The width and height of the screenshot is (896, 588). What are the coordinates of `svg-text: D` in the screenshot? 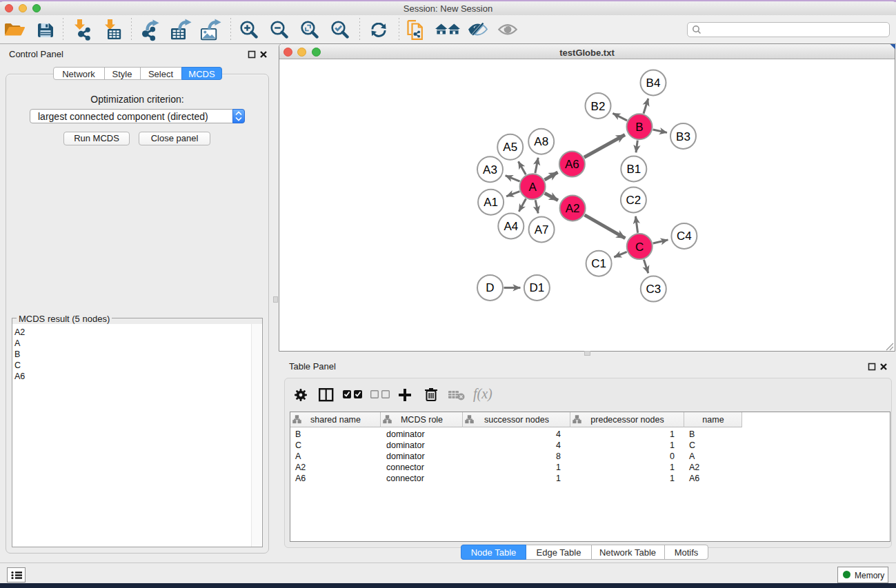 It's located at (490, 288).